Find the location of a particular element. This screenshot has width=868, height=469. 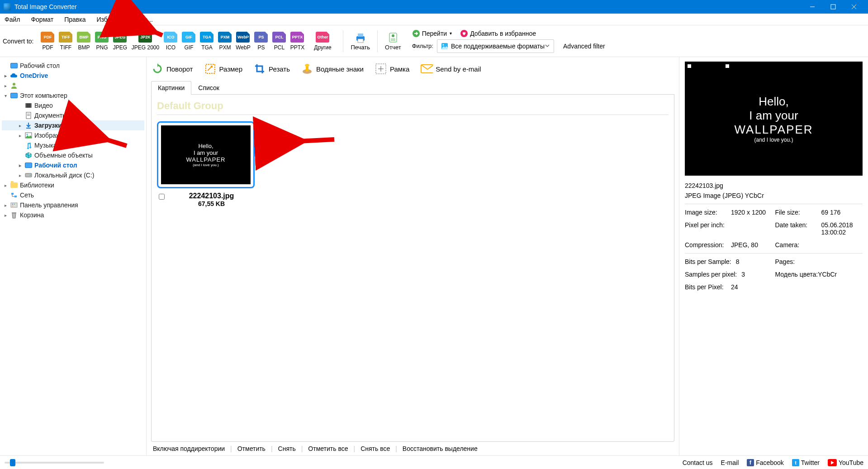

action-frame: Рамка is located at coordinates (392, 69).